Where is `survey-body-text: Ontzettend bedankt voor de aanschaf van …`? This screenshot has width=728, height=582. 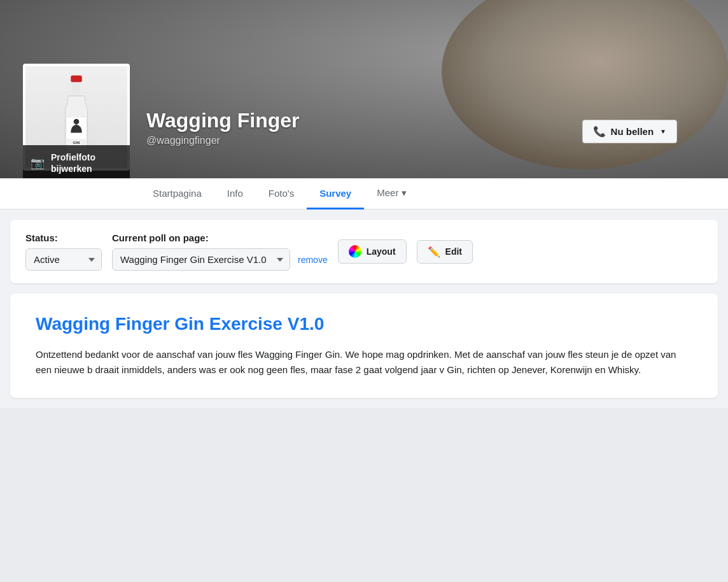 survey-body-text: Ontzettend bedankt voor de aanschaf van … is located at coordinates (364, 362).